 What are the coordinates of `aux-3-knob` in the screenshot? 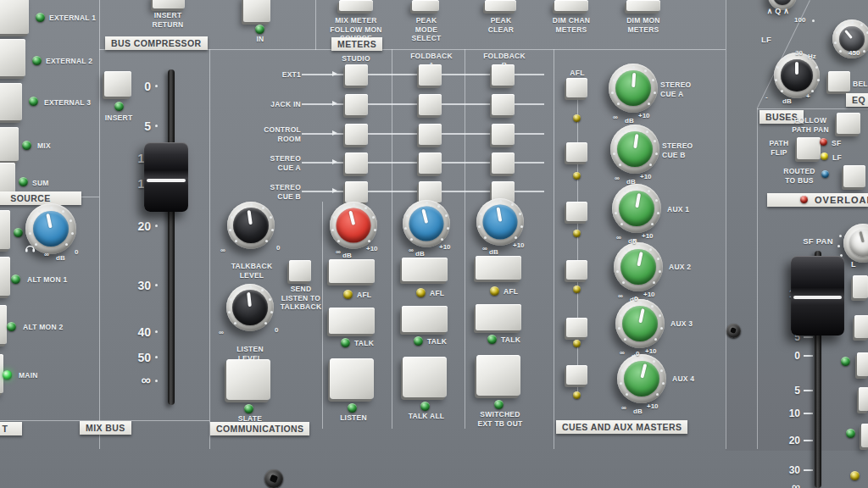 It's located at (640, 324).